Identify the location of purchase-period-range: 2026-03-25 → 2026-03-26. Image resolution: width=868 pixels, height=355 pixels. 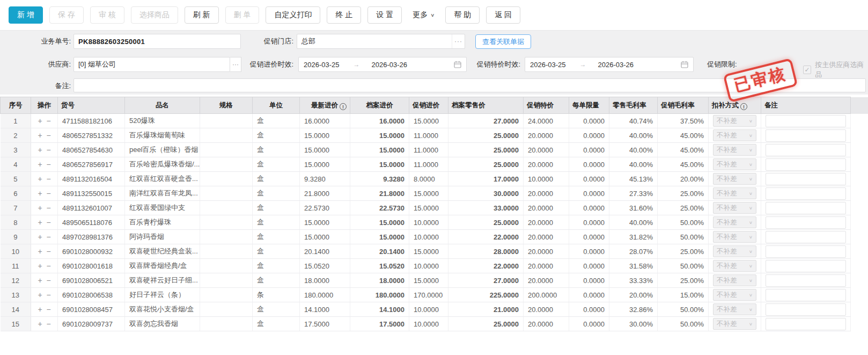
(382, 64).